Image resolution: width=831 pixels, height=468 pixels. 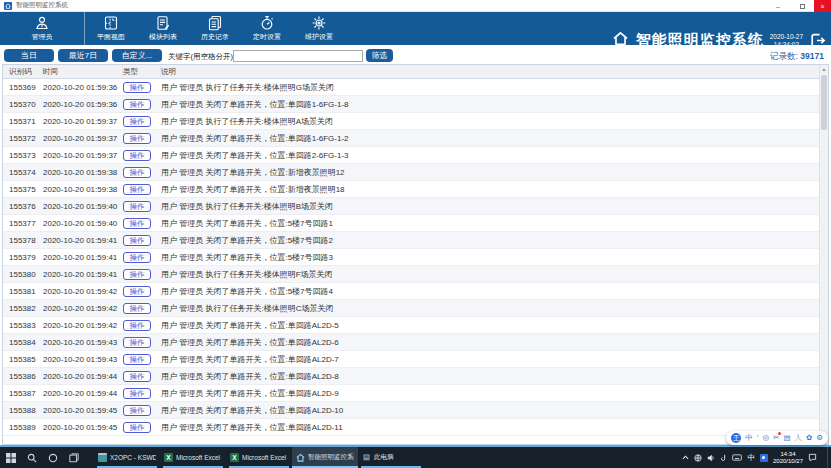 What do you see at coordinates (267, 28) in the screenshot?
I see `nav-item-timer-settings: 定时设置` at bounding box center [267, 28].